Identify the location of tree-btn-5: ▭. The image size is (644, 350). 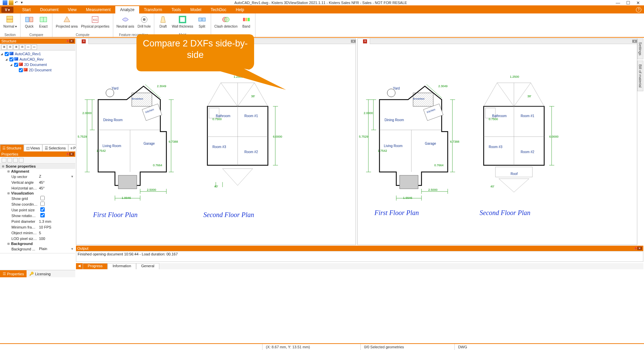
(28, 47).